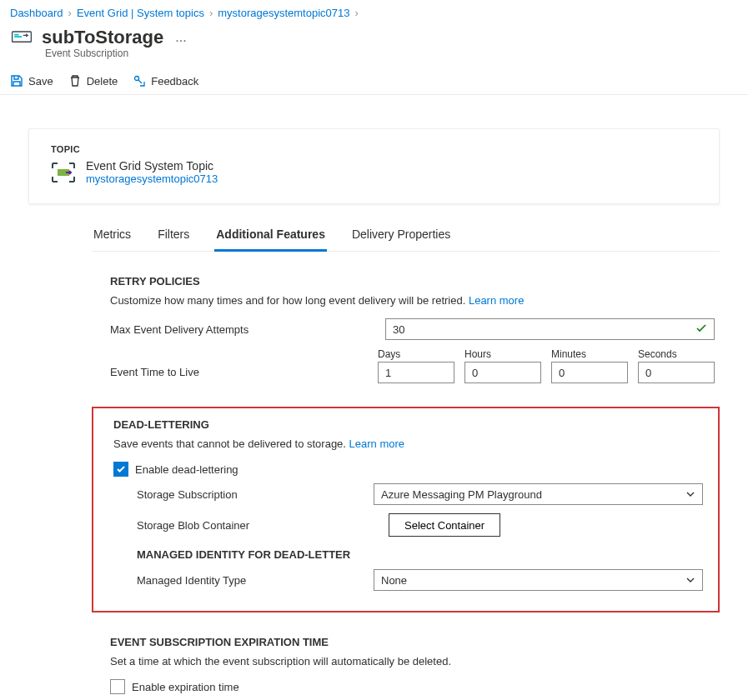  Describe the element at coordinates (374, 149) in the screenshot. I see `topic-label: TOPIC` at that location.